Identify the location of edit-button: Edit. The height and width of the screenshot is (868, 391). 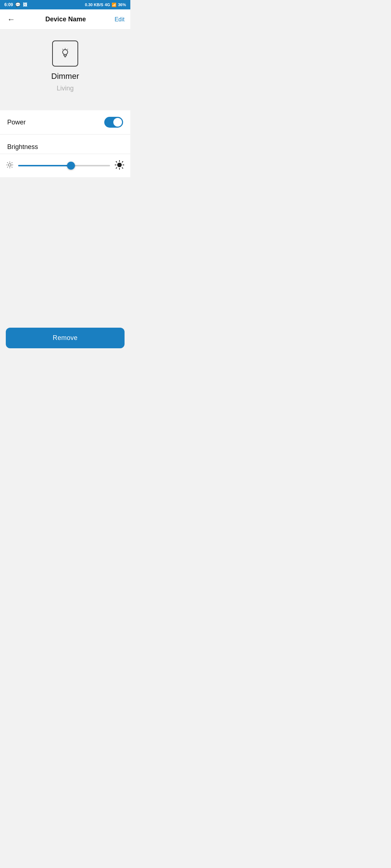
(119, 20).